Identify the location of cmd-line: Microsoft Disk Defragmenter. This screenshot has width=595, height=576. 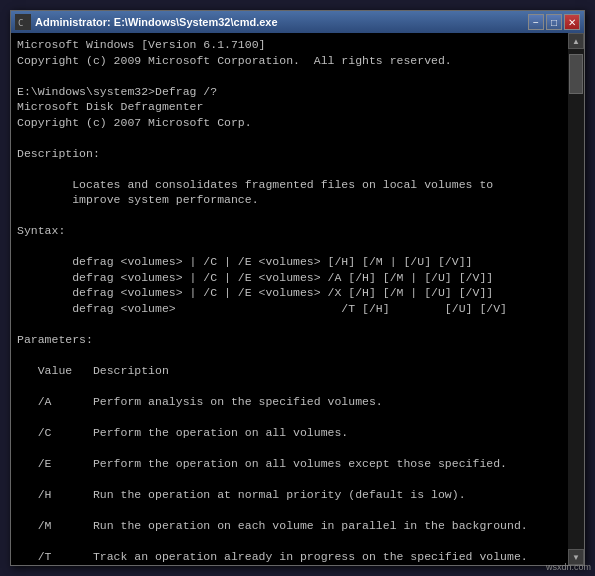
(290, 107).